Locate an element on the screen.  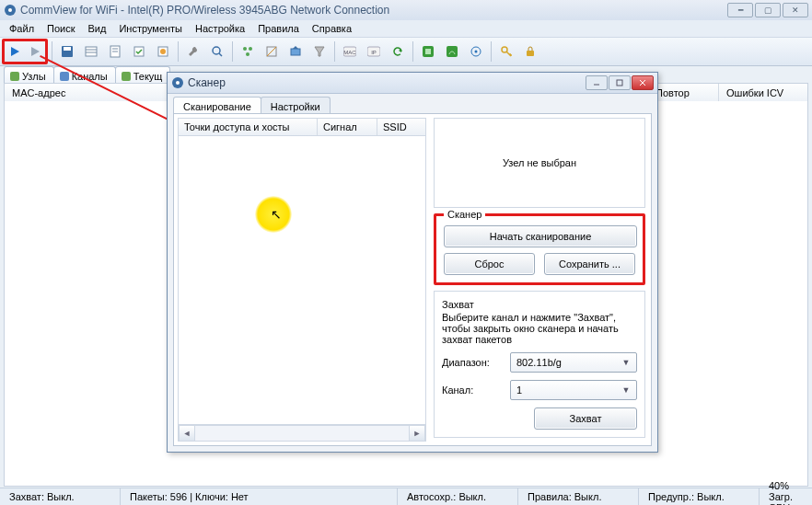
col-mac: MAC-адрес is located at coordinates (96, 93).